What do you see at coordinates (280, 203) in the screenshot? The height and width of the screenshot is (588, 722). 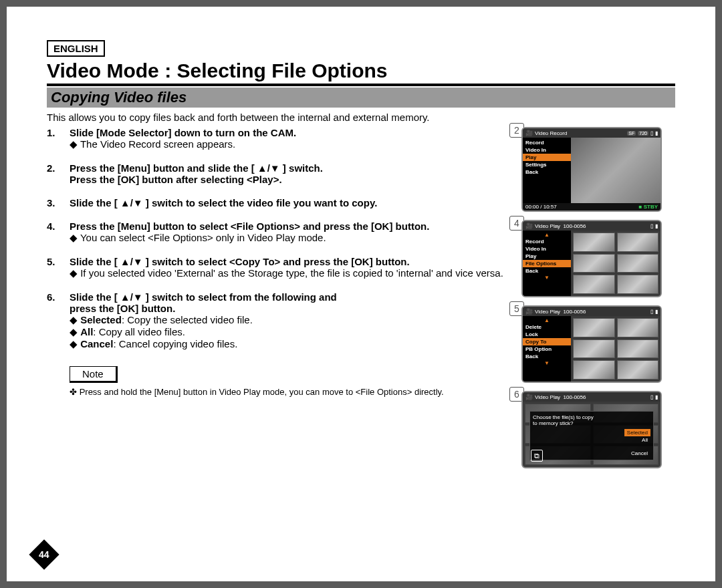 I see `step-3: 3.Slide the [ ▲/▼ ] switch to select the…` at bounding box center [280, 203].